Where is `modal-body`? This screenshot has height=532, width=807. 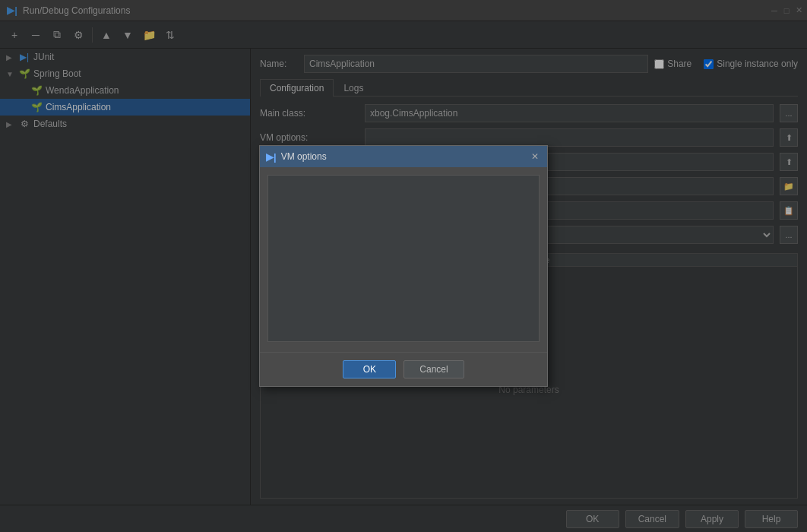
modal-body is located at coordinates (404, 260).